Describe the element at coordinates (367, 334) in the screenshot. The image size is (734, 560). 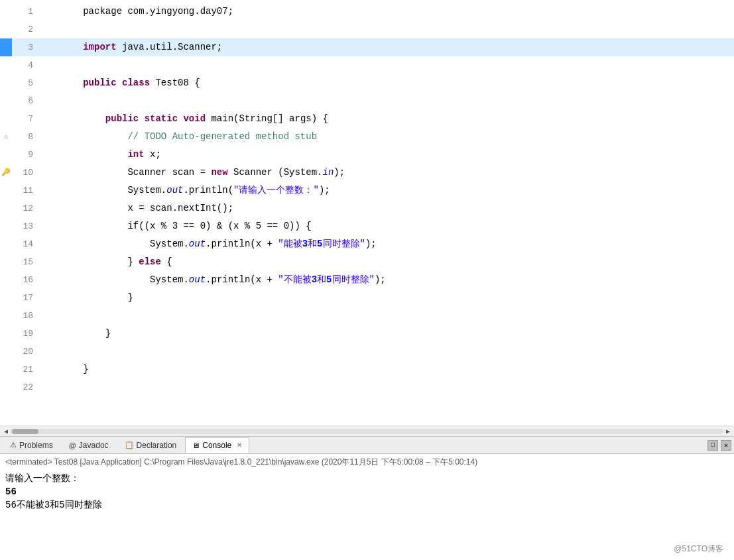
I see `code-line-19: 19 }` at that location.